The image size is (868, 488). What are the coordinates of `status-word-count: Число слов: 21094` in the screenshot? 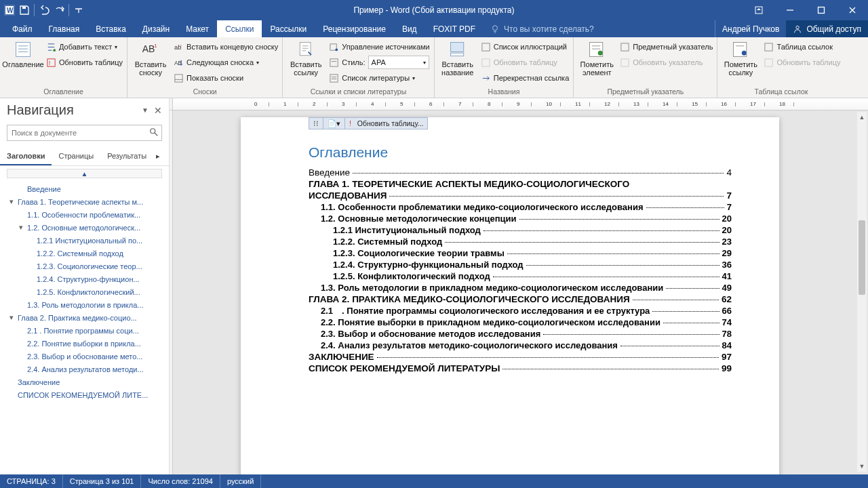 It's located at (180, 481).